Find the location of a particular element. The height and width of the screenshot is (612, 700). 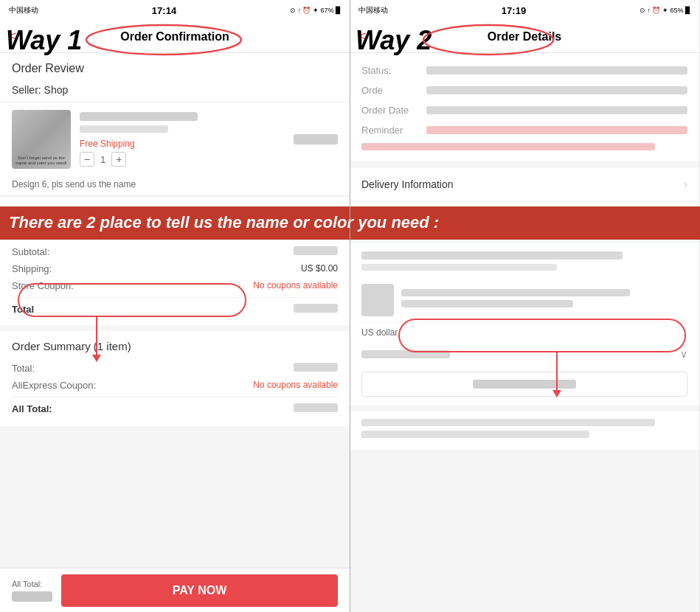

store-coupon-row: Store Coupon: No coupons available is located at coordinates (175, 286).